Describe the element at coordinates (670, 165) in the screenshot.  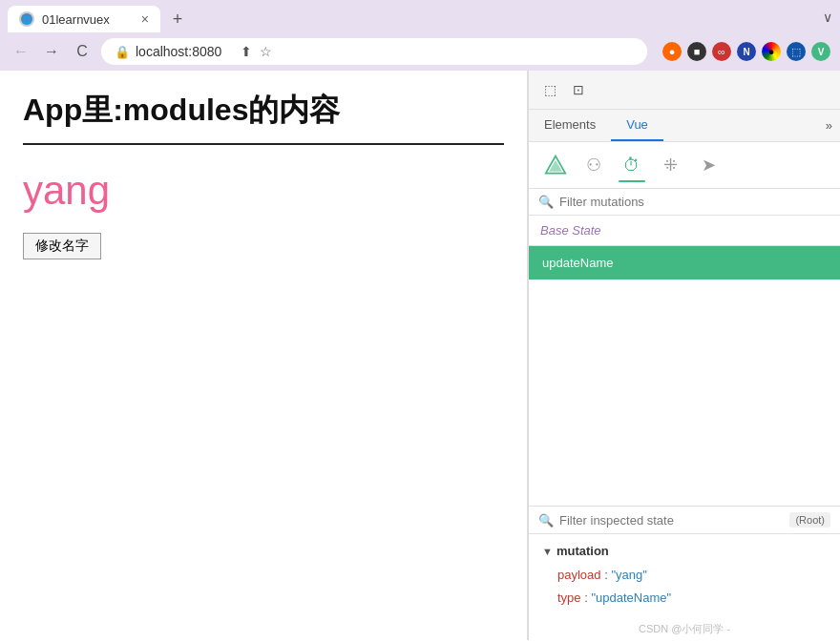
I see `events-icon: ⁜` at that location.